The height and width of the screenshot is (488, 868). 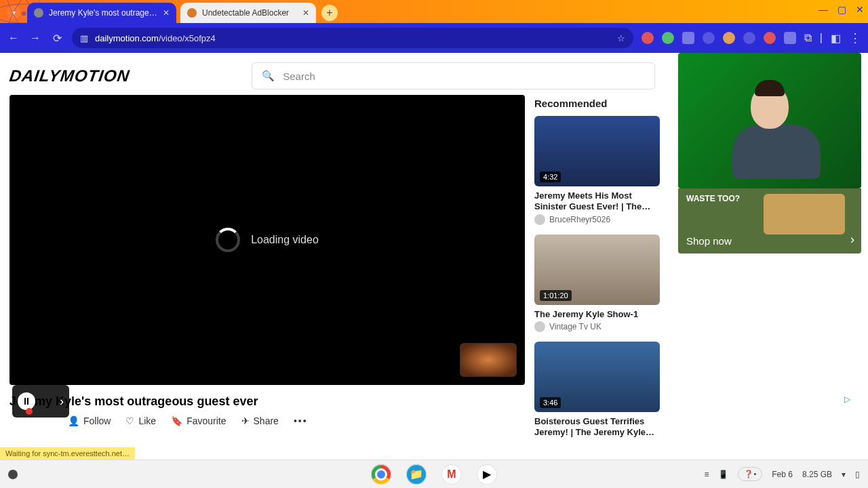 I want to click on user-plus-icon: 👤, so click(x=73, y=421).